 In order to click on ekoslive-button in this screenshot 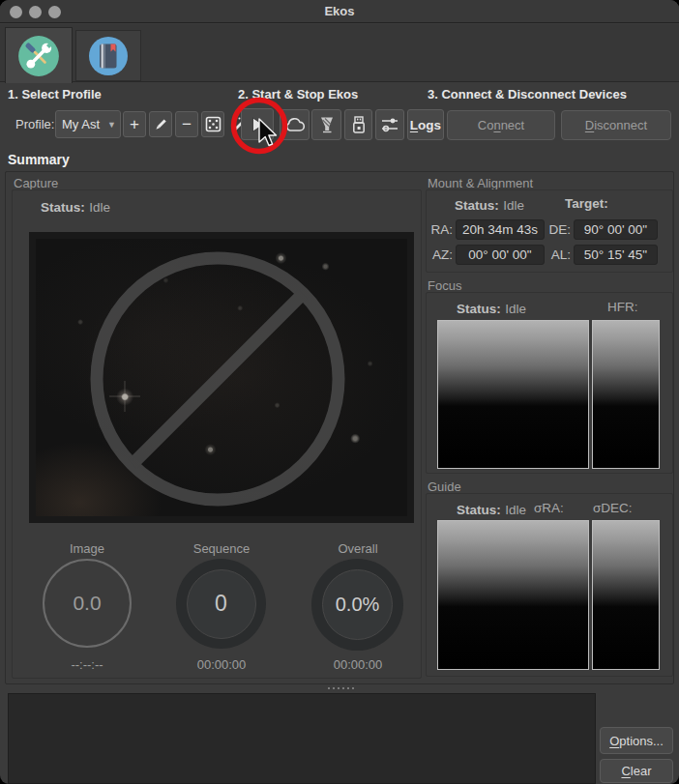, I will do `click(294, 125)`.